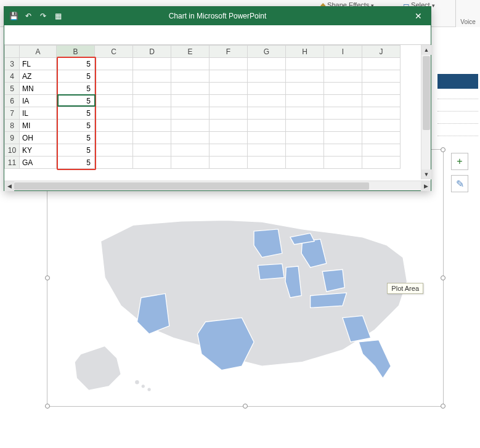 The height and width of the screenshot is (448, 480). Describe the element at coordinates (426, 186) in the screenshot. I see `scroll-right-arrow: ▶` at that location.